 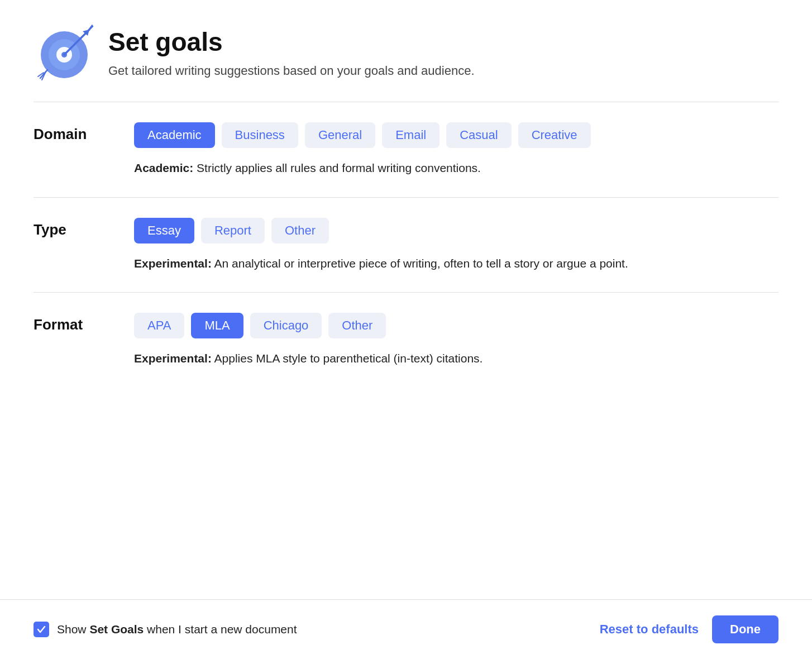 I want to click on chip-creative: Creative, so click(x=555, y=135).